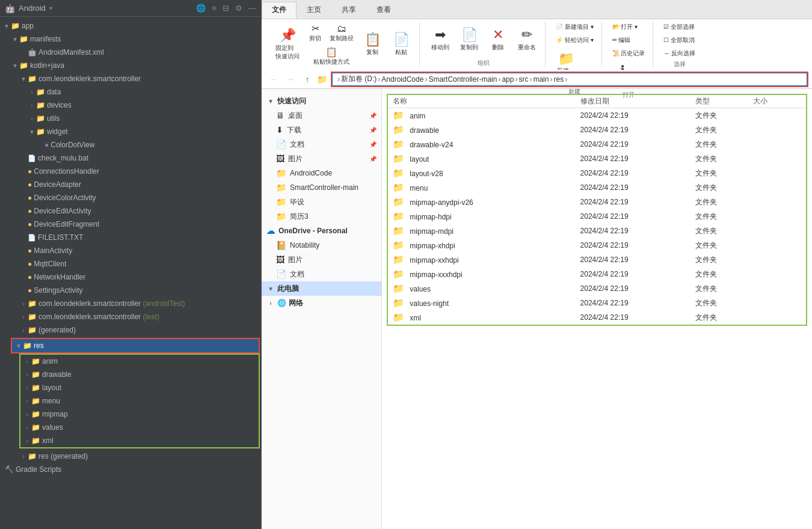 The height and width of the screenshot is (529, 812). What do you see at coordinates (131, 290) in the screenshot?
I see `tree-item-settings: ● SettingsActivity` at bounding box center [131, 290].